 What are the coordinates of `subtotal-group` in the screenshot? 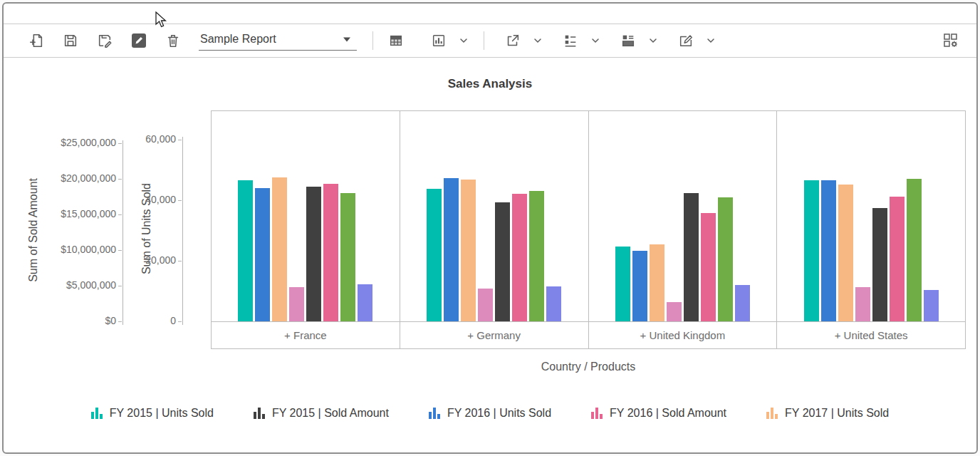 It's located at (578, 41).